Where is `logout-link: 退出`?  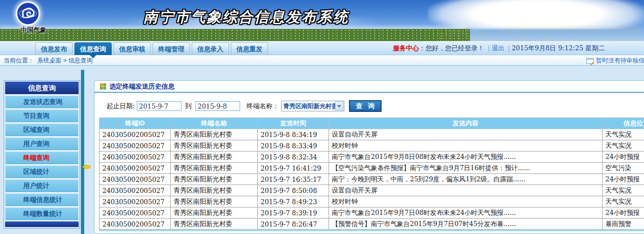 logout-link: 退出 is located at coordinates (498, 48).